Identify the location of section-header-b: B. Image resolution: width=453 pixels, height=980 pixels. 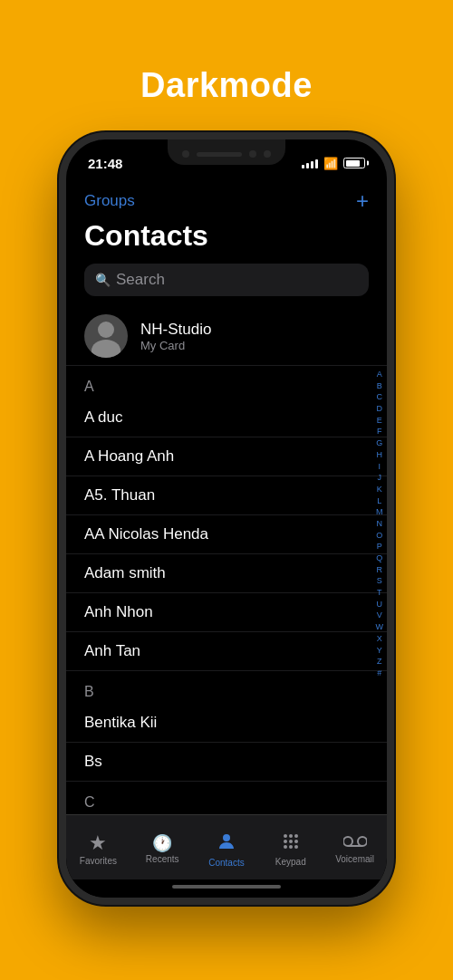
(226, 687).